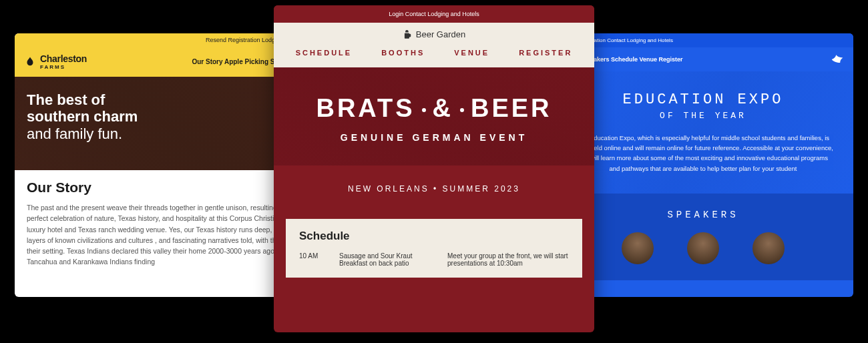  I want to click on logo-sub: FARMS, so click(63, 67).